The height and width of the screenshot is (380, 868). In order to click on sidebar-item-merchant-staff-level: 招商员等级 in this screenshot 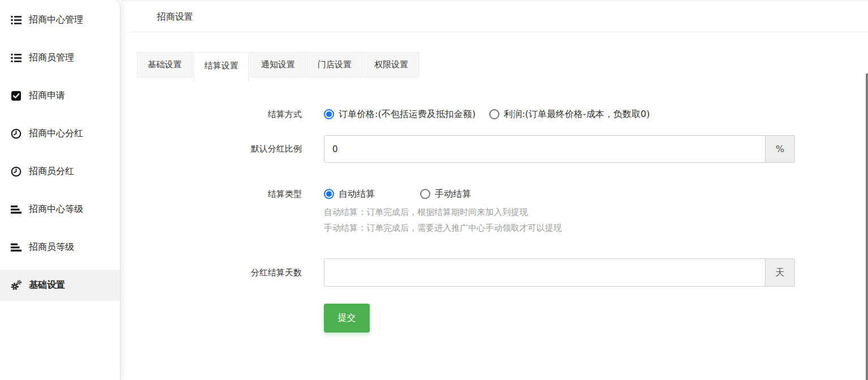, I will do `click(60, 248)`.